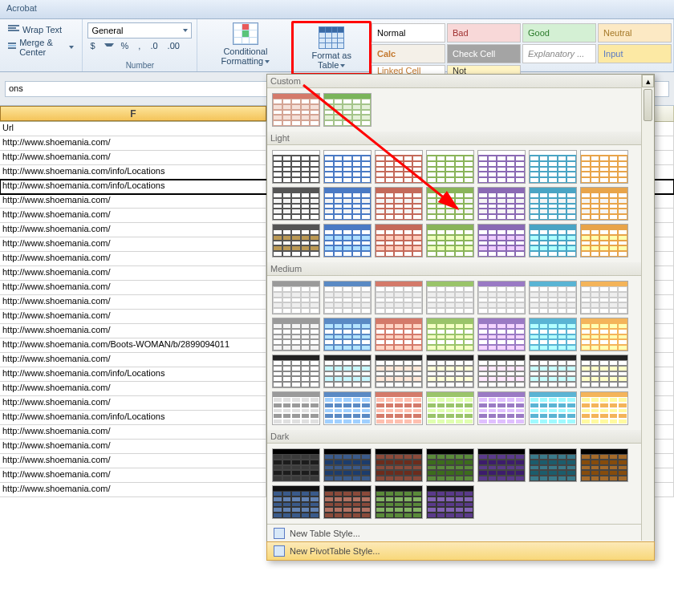 The width and height of the screenshot is (674, 616). I want to click on comma-button: ,, so click(140, 46).